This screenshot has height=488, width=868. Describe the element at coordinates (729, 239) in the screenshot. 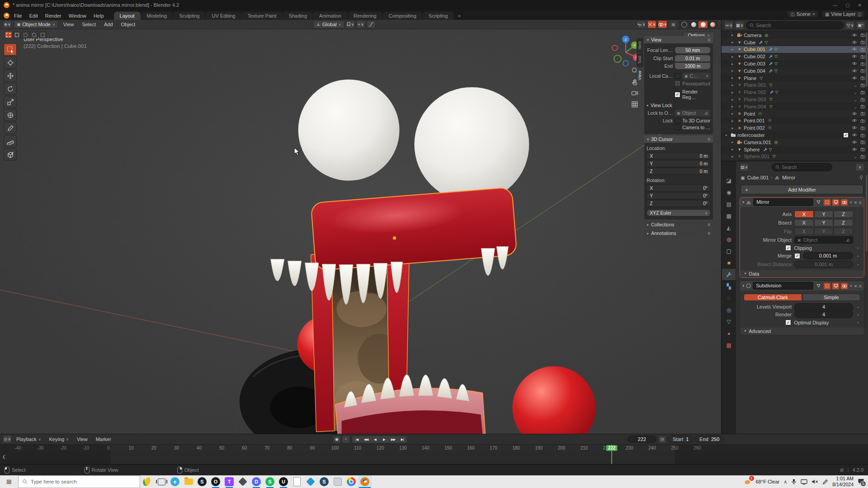

I see `properties-tab: ◍` at that location.